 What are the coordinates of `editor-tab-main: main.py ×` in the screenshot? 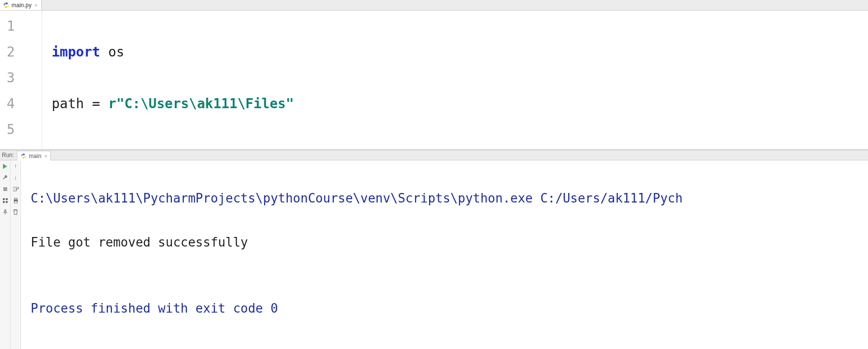 It's located at (21, 5).